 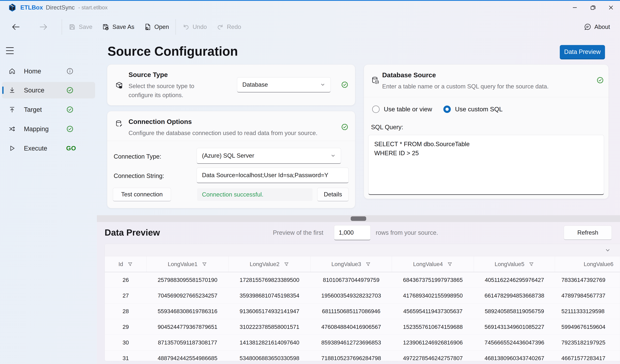 What do you see at coordinates (351, 264) in the screenshot?
I see `column-header: LongValue3` at bounding box center [351, 264].